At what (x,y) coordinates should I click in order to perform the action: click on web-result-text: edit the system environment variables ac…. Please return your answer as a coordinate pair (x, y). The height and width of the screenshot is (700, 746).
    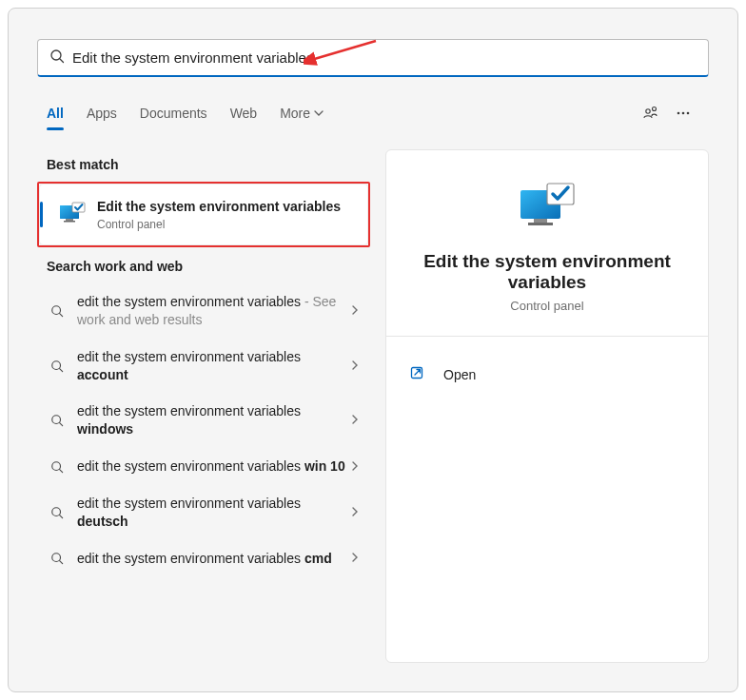
    Looking at the image, I should click on (213, 366).